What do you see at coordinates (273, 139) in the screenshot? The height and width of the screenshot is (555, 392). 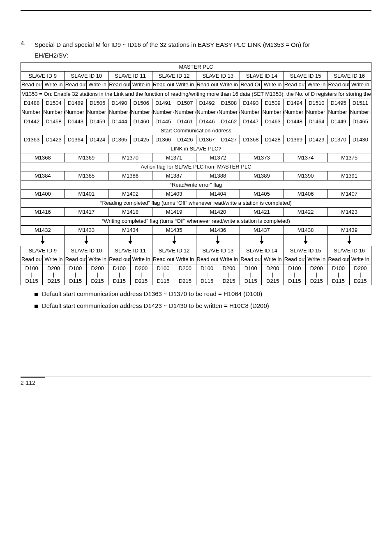 I see `cell: D1428` at bounding box center [273, 139].